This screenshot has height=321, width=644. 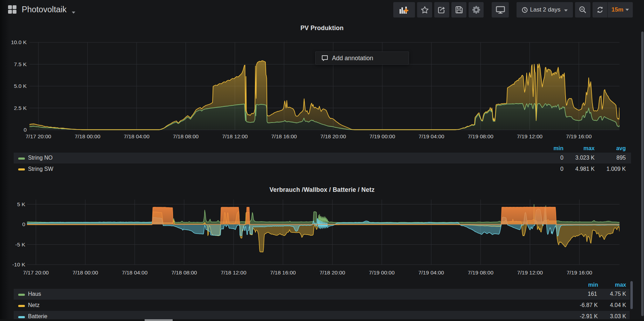 What do you see at coordinates (20, 108) in the screenshot?
I see `svg-text: 2.5 K` at bounding box center [20, 108].